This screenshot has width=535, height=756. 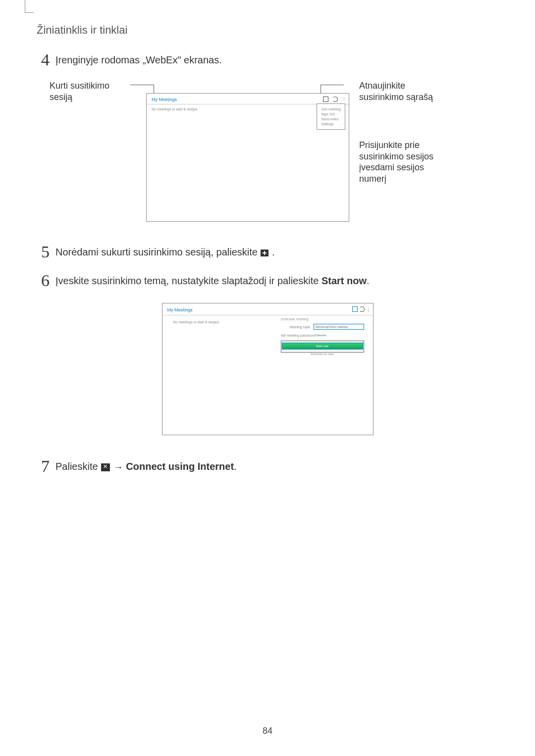 What do you see at coordinates (213, 280) in the screenshot?
I see `step-6-text: Įveskite susirinkimo temą, nustatykite s…` at bounding box center [213, 280].